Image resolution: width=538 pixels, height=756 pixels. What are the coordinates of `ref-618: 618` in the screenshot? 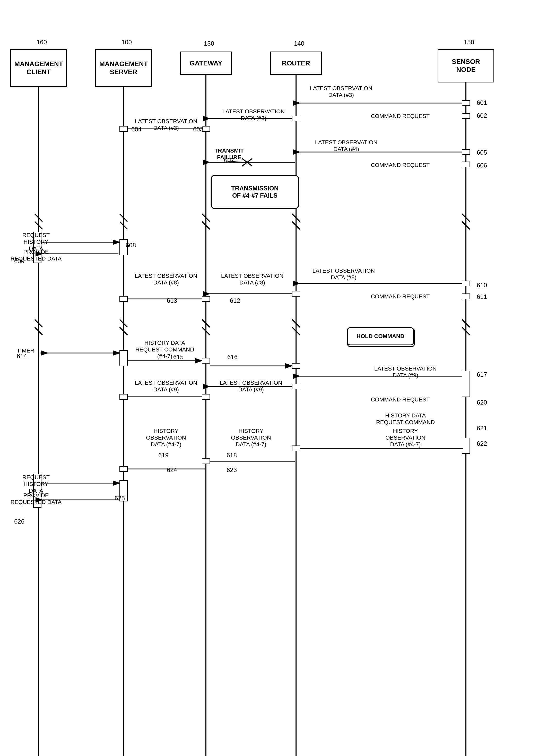 It's located at (232, 455).